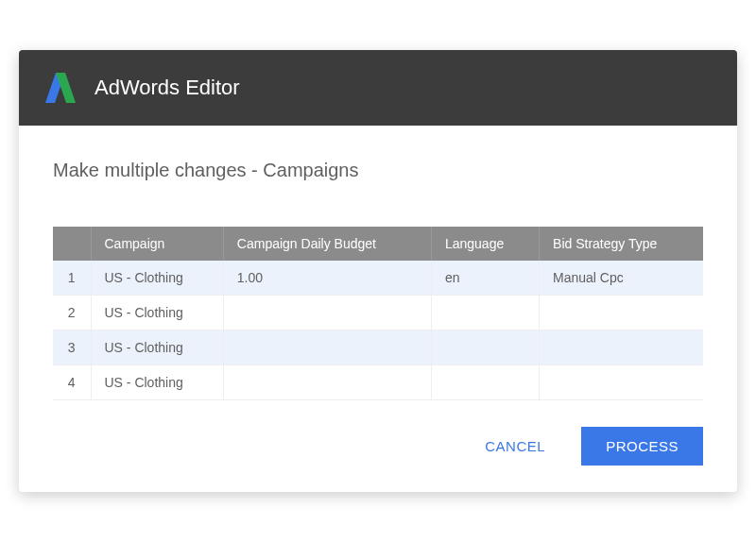  What do you see at coordinates (72, 383) in the screenshot?
I see `cell-index: 4` at bounding box center [72, 383].